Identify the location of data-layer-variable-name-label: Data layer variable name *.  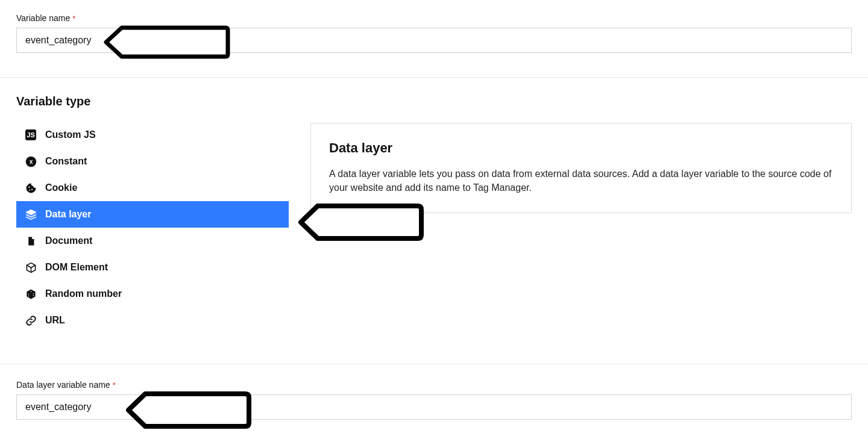
(434, 385).